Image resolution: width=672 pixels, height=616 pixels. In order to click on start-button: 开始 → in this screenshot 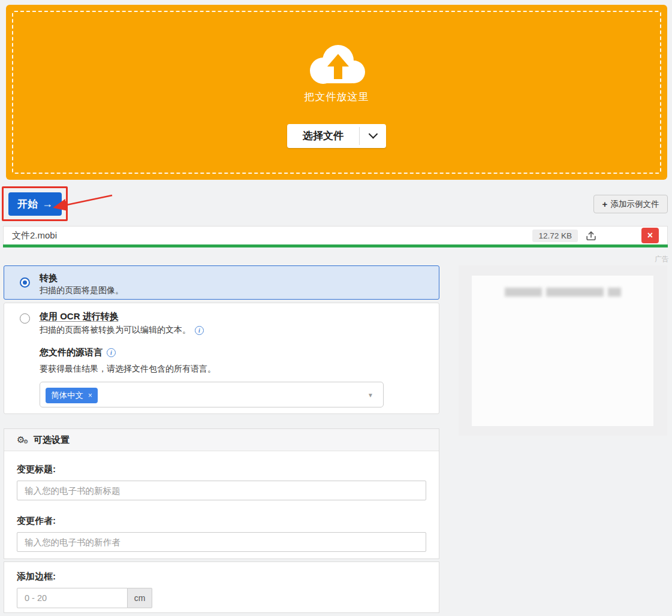, I will do `click(35, 204)`.